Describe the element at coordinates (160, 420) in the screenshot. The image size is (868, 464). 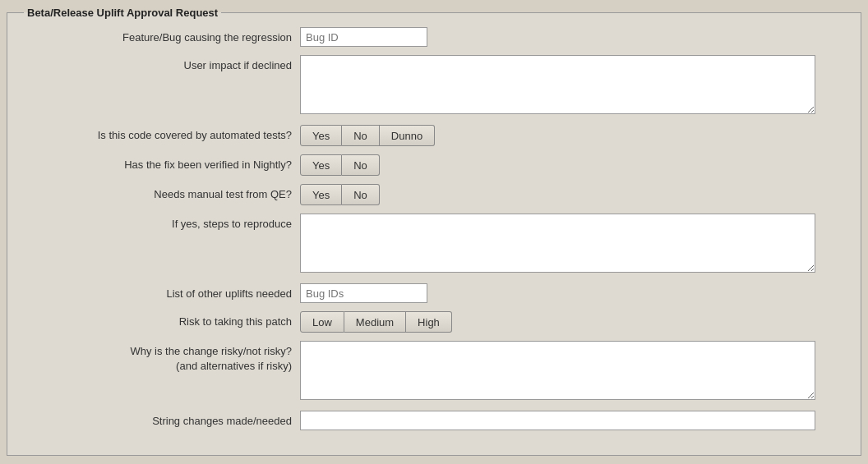
I see `string-changes-label: String changes made/needed` at that location.